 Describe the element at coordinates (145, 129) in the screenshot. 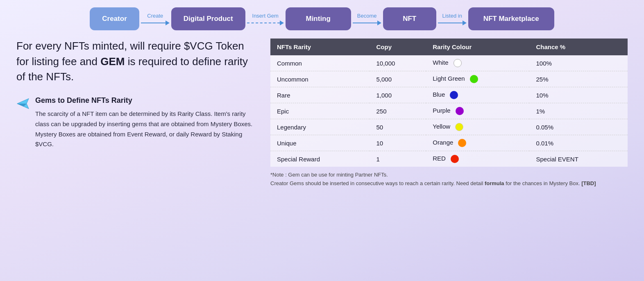

I see `gems-body: The scarcity of a NFT item can be determ…` at that location.